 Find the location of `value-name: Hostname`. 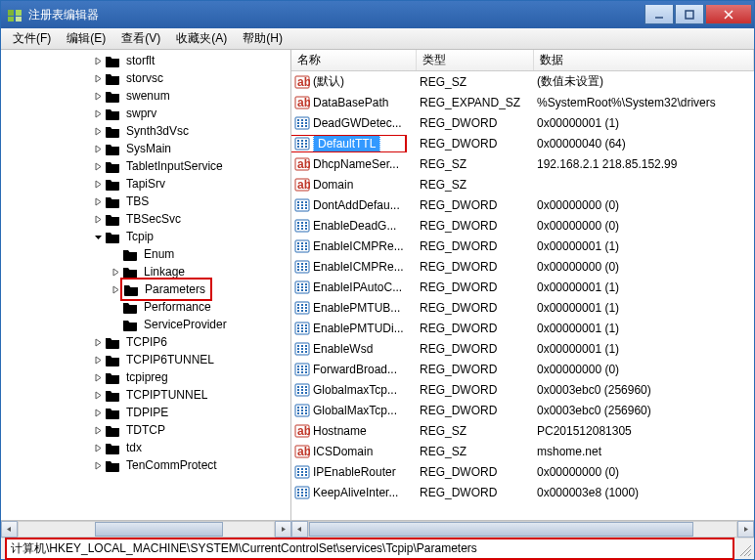

value-name: Hostname is located at coordinates (340, 431).